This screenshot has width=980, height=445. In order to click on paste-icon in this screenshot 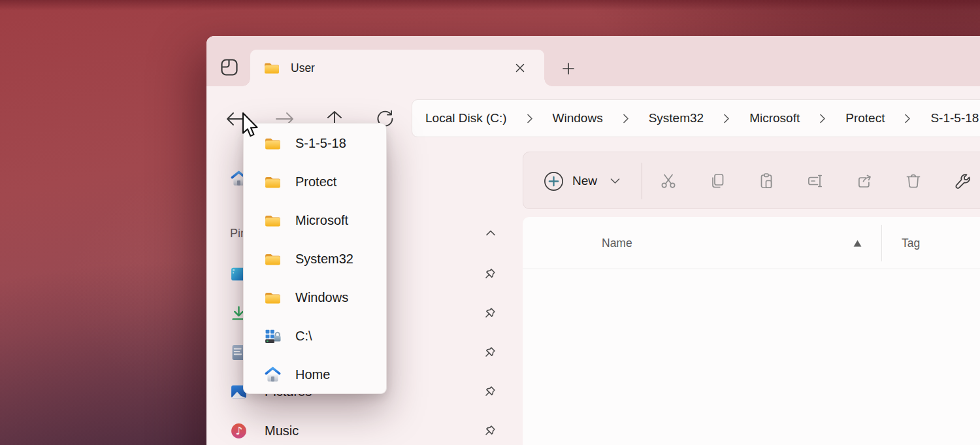, I will do `click(766, 181)`.